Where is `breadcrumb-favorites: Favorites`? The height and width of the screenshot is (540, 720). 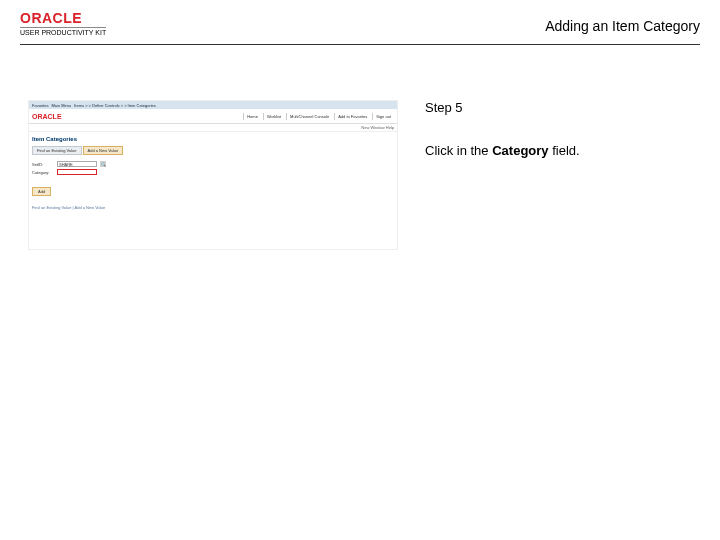
breadcrumb-favorites: Favorites is located at coordinates (40, 106).